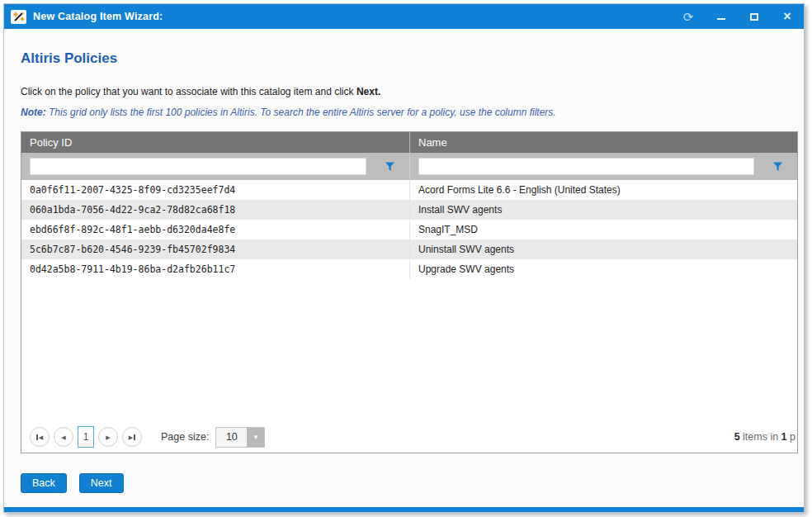  What do you see at coordinates (86, 437) in the screenshot?
I see `current-page-number: 1` at bounding box center [86, 437].